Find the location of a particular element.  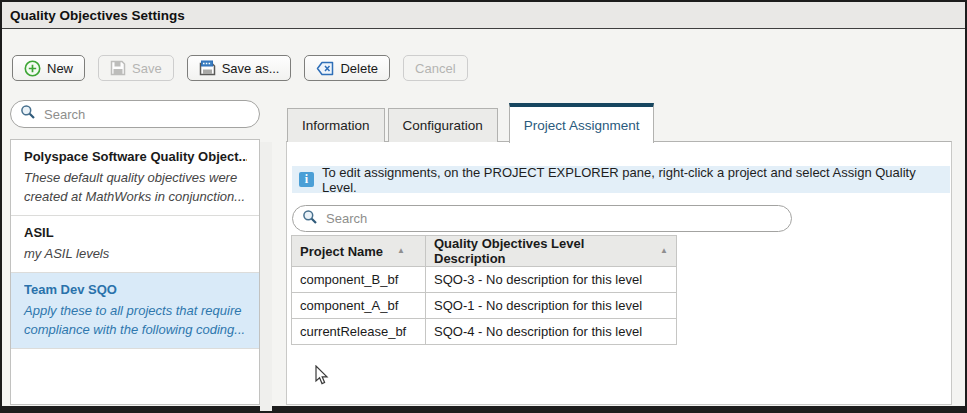

list-item-description: my ASIL levels is located at coordinates (136, 254).